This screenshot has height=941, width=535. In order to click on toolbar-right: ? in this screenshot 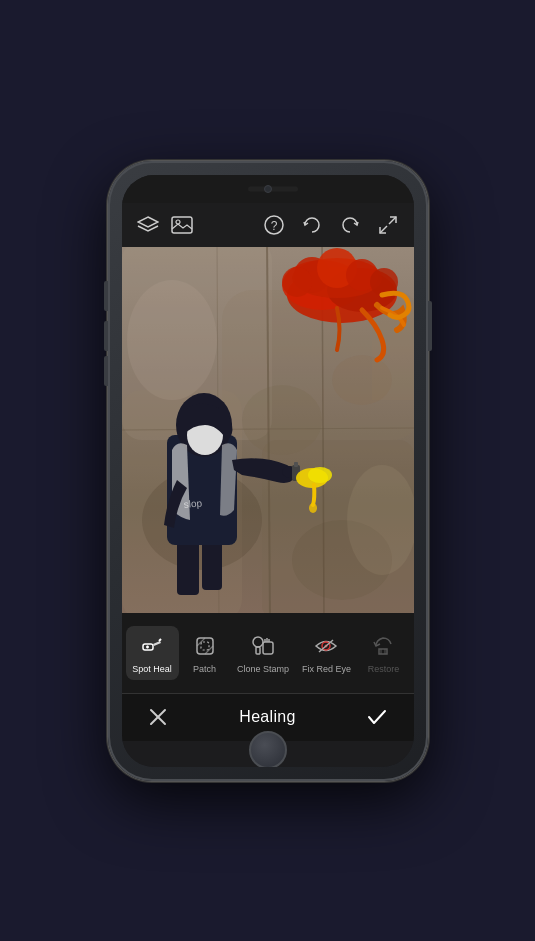, I will do `click(331, 225)`.